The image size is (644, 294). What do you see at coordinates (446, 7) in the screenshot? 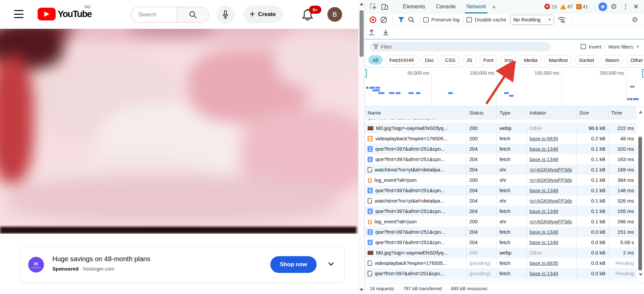
I see `tab-console: Console` at bounding box center [446, 7].